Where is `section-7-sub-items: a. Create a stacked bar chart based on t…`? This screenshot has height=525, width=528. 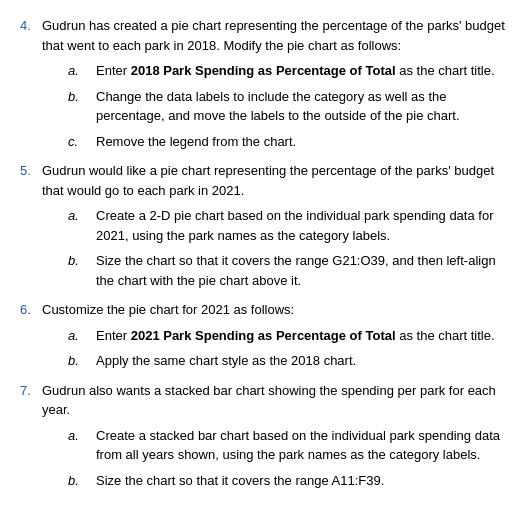
section-7-sub-items: a. Create a stacked bar chart based on t… is located at coordinates (288, 458).